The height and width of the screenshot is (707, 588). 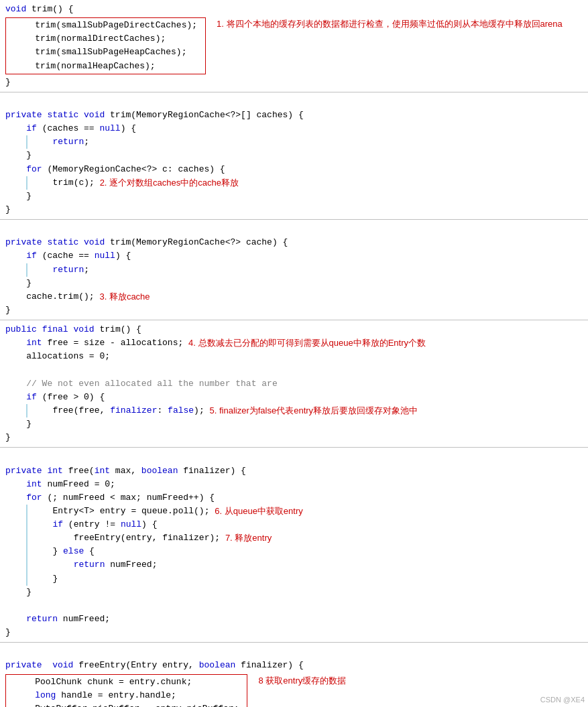 What do you see at coordinates (106, 39) in the screenshot?
I see `line: trim(normalDirectCaches);` at bounding box center [106, 39].